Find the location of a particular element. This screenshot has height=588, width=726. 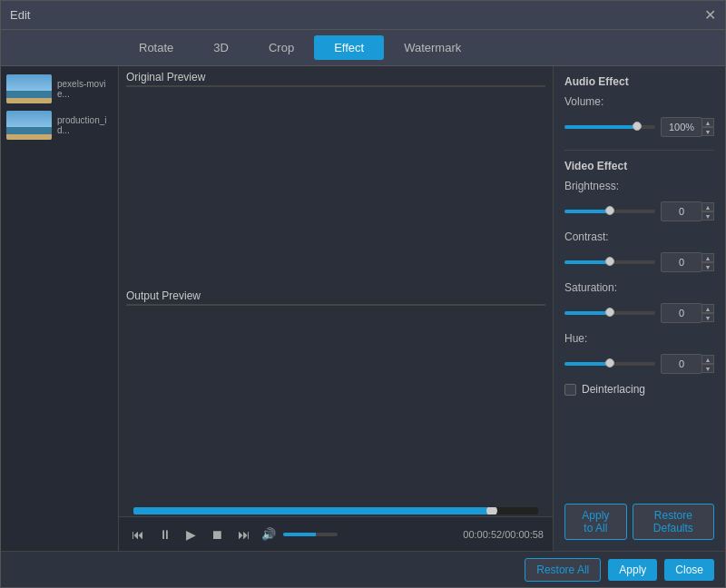

crop-overlay: + is located at coordinates (336, 87).